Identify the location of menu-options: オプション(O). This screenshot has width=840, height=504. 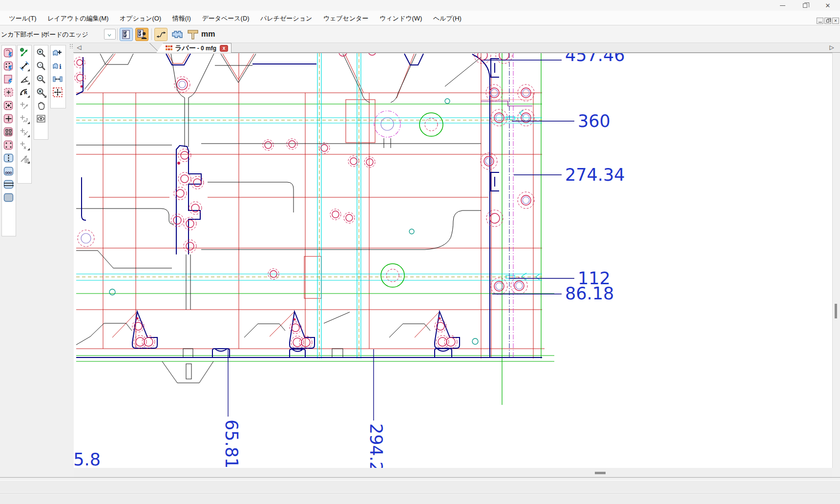
(141, 19).